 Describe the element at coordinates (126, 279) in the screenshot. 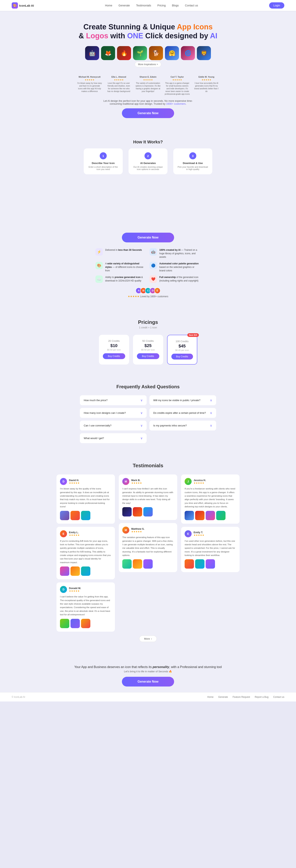

I see `feature-text-4: Ability to preview generated icon & down…` at that location.